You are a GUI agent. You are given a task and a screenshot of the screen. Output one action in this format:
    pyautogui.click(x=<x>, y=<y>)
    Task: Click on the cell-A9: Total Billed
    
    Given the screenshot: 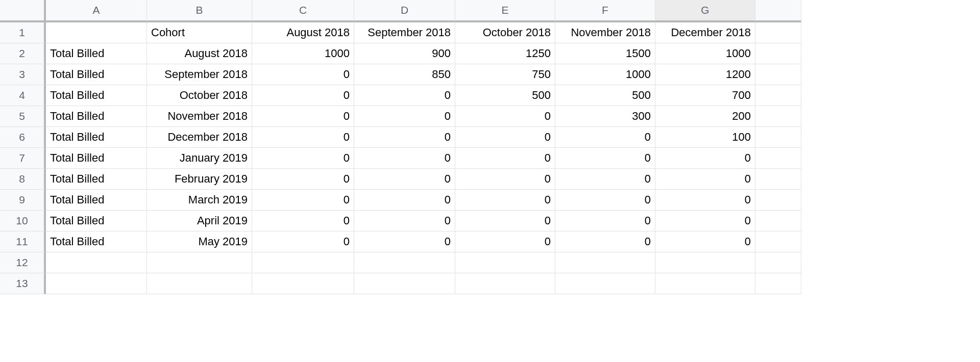 What is the action you would take?
    pyautogui.click(x=96, y=200)
    